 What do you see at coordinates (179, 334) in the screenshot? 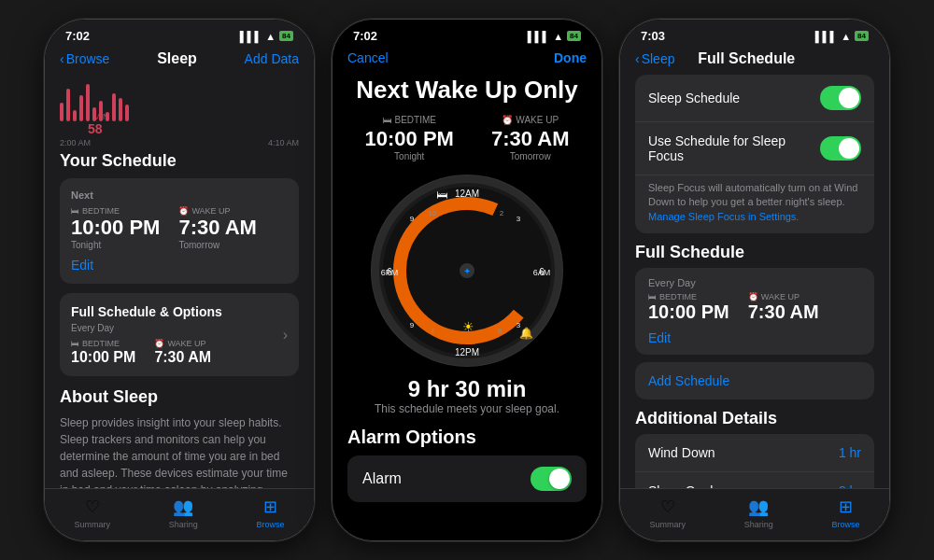
I see `full-schedule-row: Full Schedule & Options Every Day 🛏 BEDT…` at bounding box center [179, 334].